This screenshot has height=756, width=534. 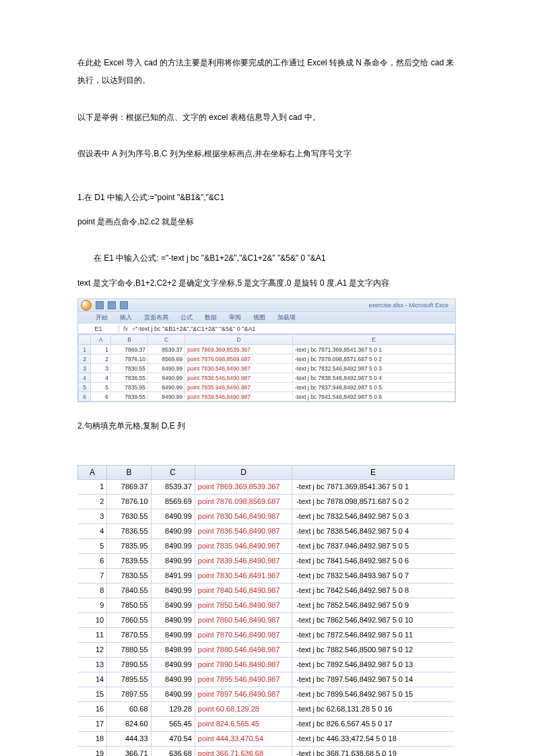 What do you see at coordinates (167, 350) in the screenshot?
I see `cell: 8539.37` at bounding box center [167, 350].